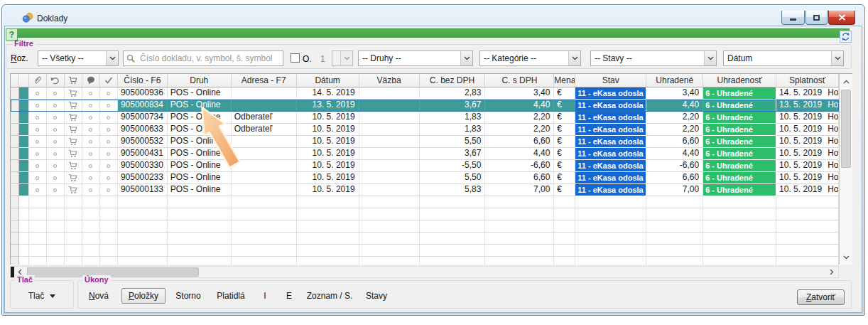 The width and height of the screenshot is (868, 325). Describe the element at coordinates (425, 129) in the screenshot. I see `table-row: 905000633POS - OnlineOdberateľ10. 5. 201…` at that location.